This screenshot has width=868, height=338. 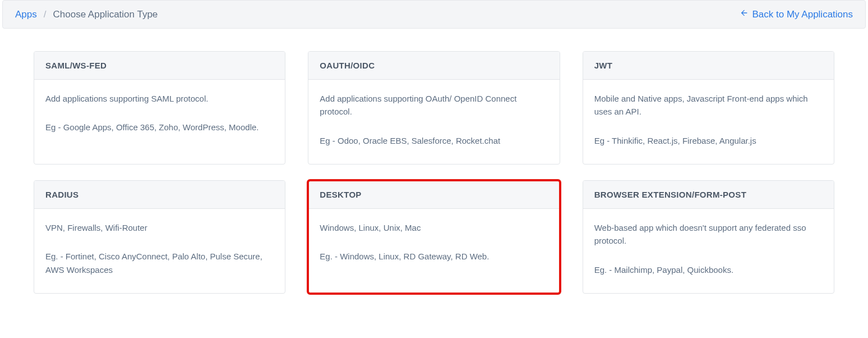 I want to click on card-body: Web-based app which doesn't support any …, so click(x=709, y=251).